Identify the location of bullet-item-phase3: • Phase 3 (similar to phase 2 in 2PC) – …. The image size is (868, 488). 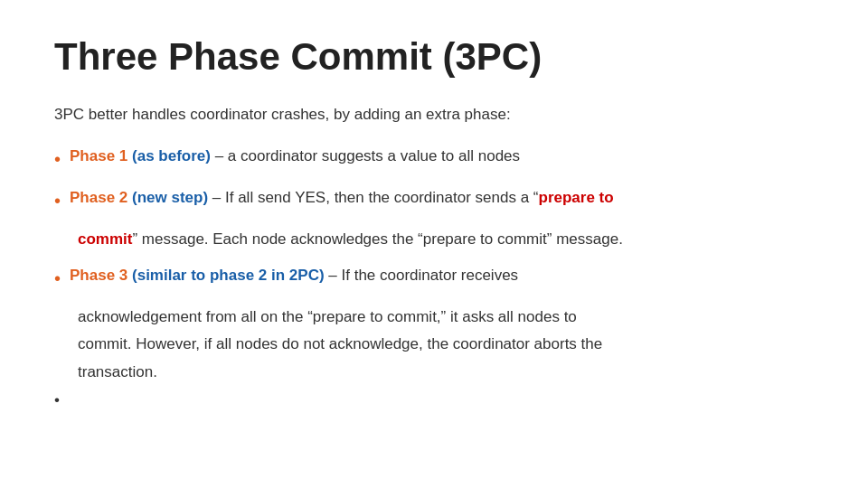
(434, 278).